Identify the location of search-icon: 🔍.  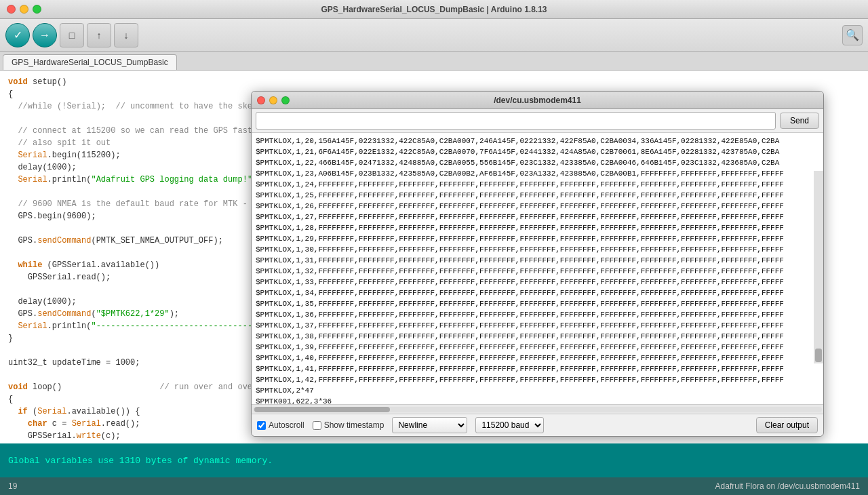
(852, 35).